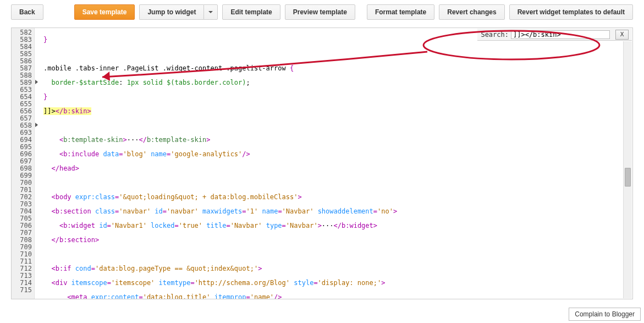  What do you see at coordinates (400, 12) in the screenshot?
I see `format-template-button: Format template` at bounding box center [400, 12].